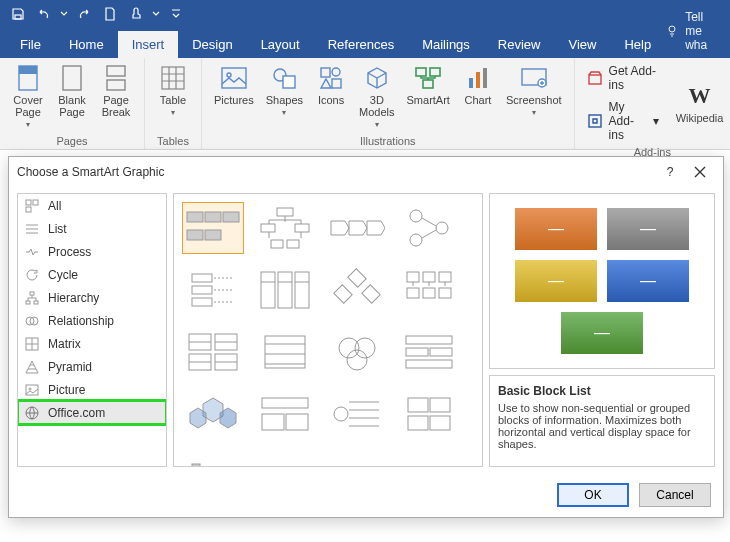 This screenshot has height=542, width=730. I want to click on preview-block: —, so click(602, 333).